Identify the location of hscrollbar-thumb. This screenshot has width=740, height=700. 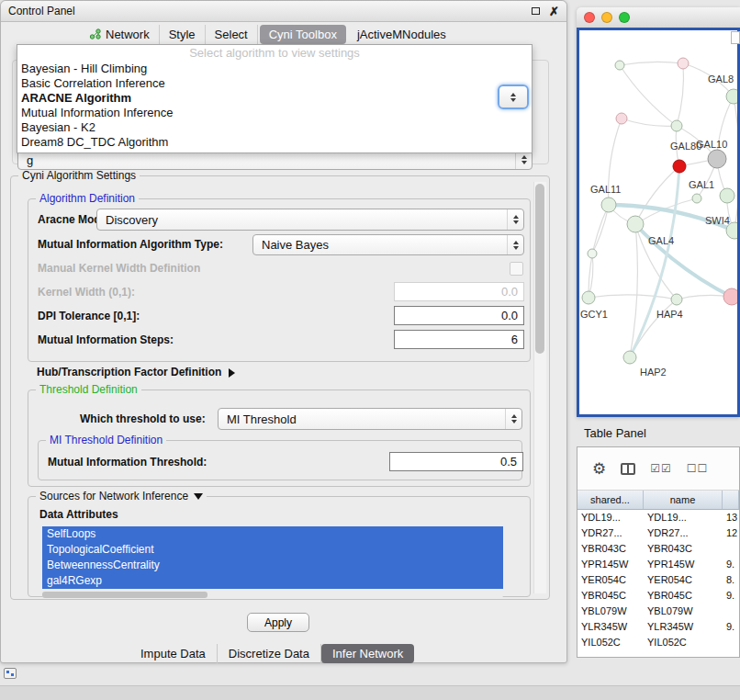
(125, 595).